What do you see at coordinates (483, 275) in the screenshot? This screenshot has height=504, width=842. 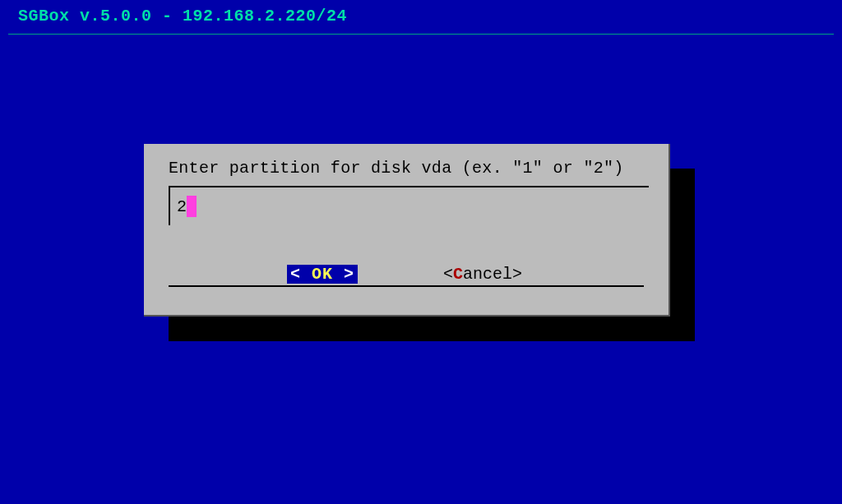 I see `cancel-button: <Cancel>` at bounding box center [483, 275].